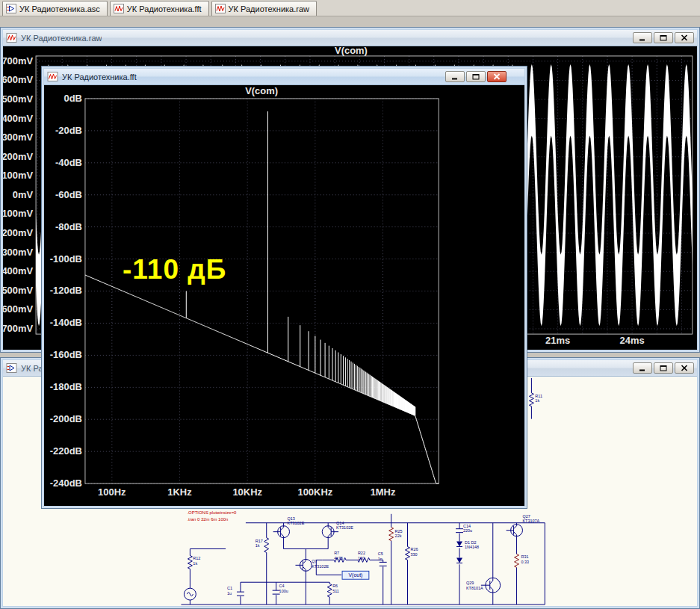  What do you see at coordinates (314, 561) in the screenshot?
I see `svg-text: Q7` at bounding box center [314, 561].